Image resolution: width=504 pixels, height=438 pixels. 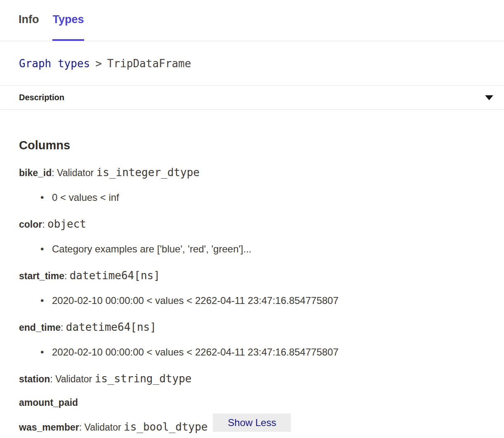 I want to click on column-name: bike_id, so click(x=35, y=173).